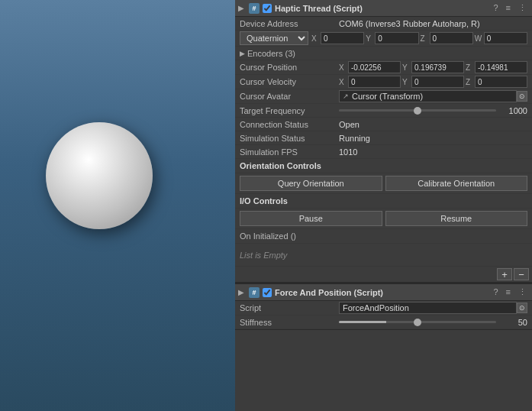 The height and width of the screenshot is (411, 532). I want to click on quat-x-value: 0, so click(342, 38).